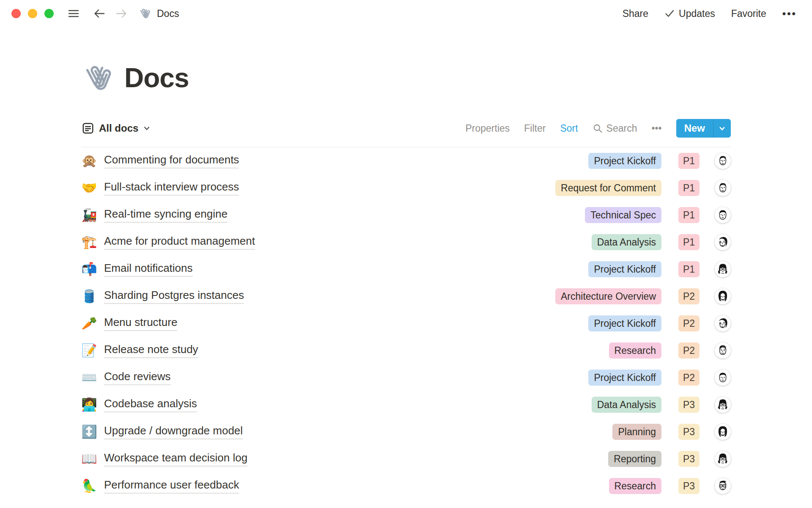  What do you see at coordinates (89, 188) in the screenshot?
I see `doc-emoji-icon: 🤝` at bounding box center [89, 188].